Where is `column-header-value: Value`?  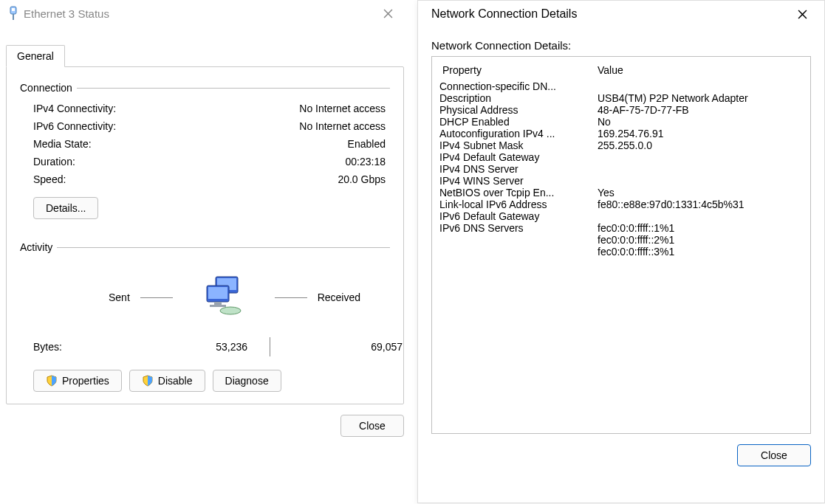 column-header-value: Value is located at coordinates (695, 71).